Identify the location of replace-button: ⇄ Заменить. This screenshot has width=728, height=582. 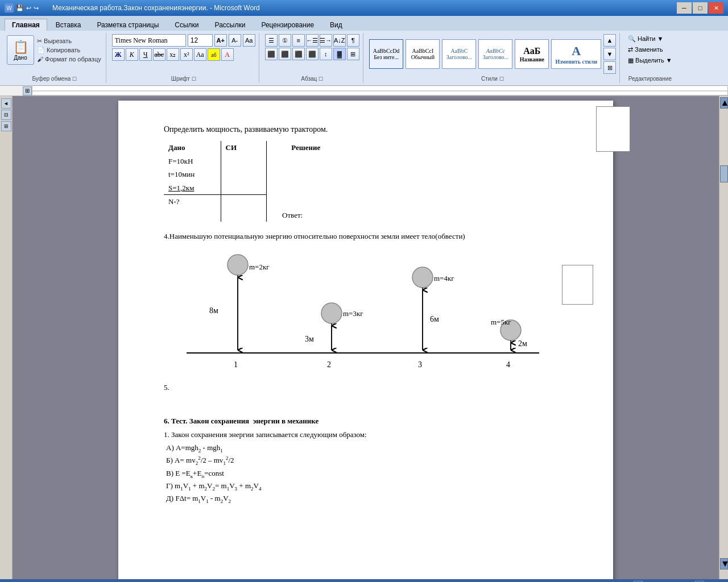
(650, 50).